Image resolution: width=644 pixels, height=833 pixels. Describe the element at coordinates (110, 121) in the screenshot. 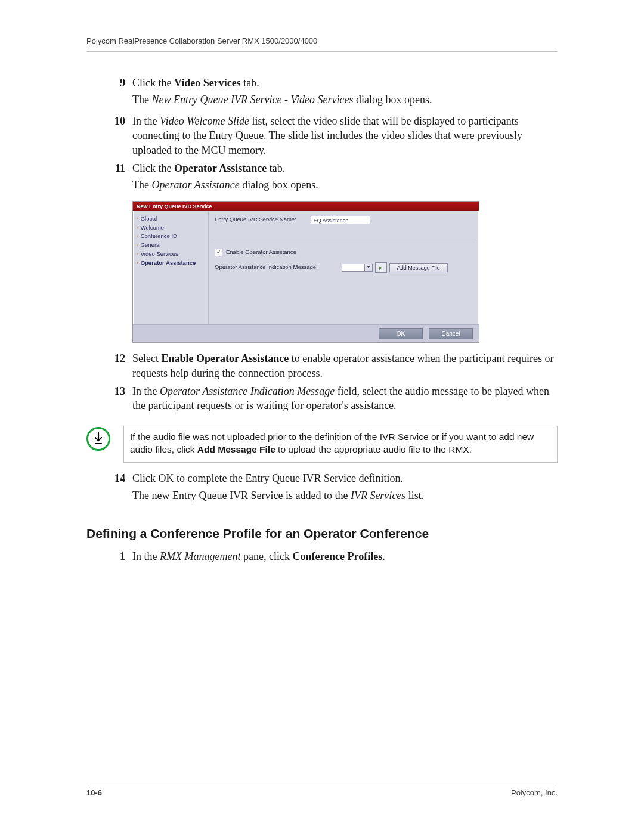

I see `step-number: 10` at that location.